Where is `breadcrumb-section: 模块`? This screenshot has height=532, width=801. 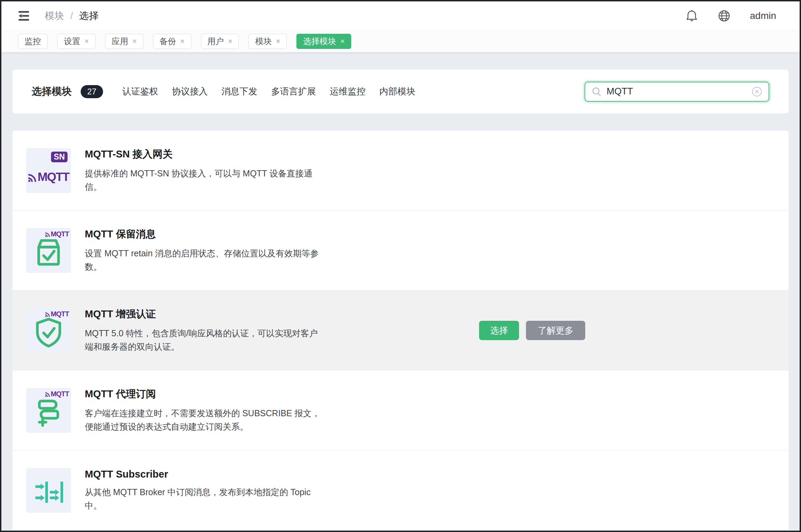
breadcrumb-section: 模块 is located at coordinates (54, 16).